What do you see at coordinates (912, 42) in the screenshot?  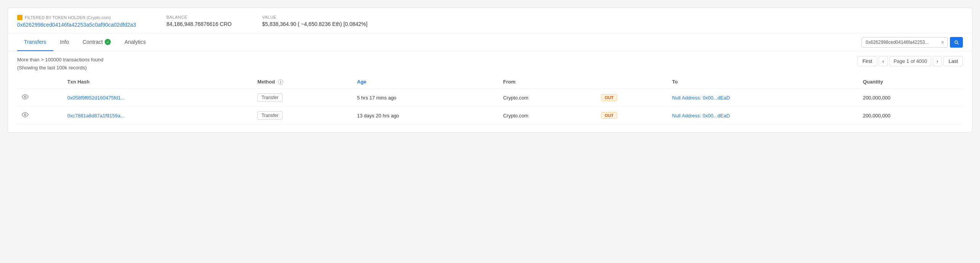 I see `search-area: ×` at bounding box center [912, 42].